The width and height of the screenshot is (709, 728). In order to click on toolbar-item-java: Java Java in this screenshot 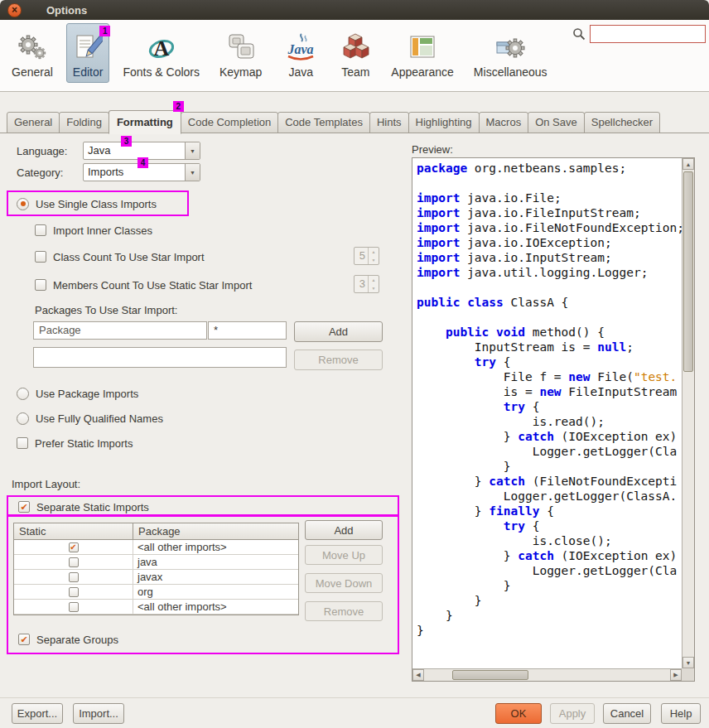, I will do `click(301, 53)`.